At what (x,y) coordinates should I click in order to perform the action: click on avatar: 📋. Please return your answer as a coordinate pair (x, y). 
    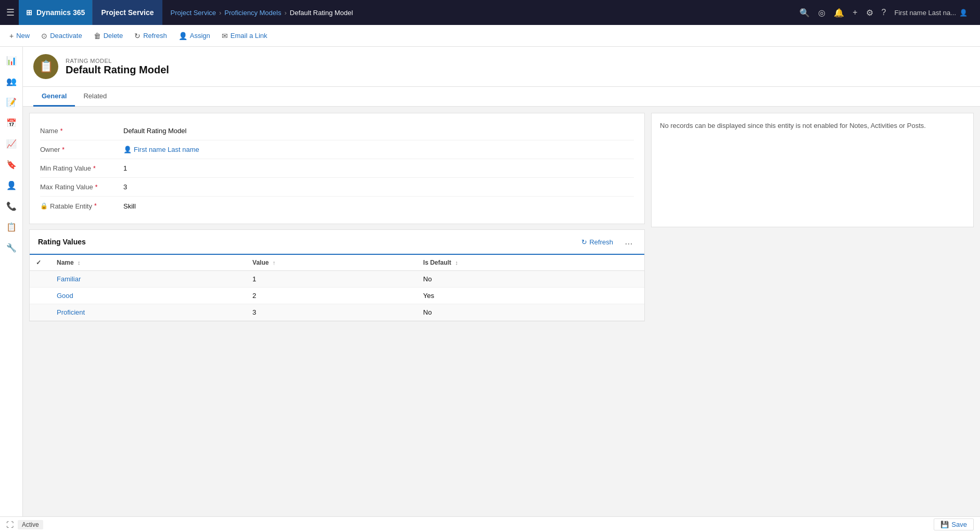
    Looking at the image, I should click on (46, 67).